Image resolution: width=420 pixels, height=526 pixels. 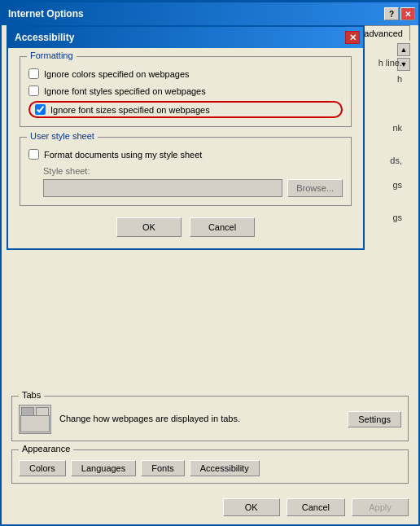 What do you see at coordinates (34, 91) in the screenshot?
I see `ignore-font-styles-checkbox` at bounding box center [34, 91].